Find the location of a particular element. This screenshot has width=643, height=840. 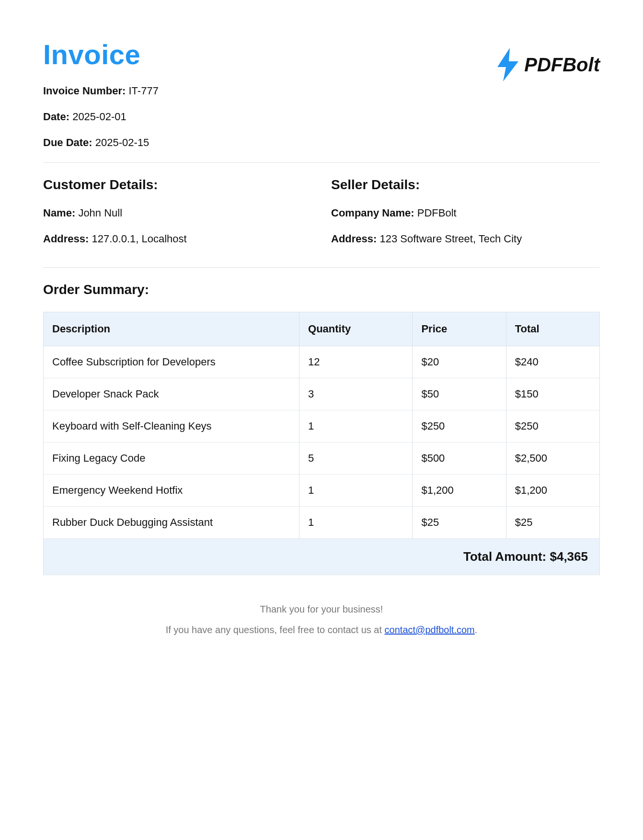

cell-price: $20 is located at coordinates (459, 362).